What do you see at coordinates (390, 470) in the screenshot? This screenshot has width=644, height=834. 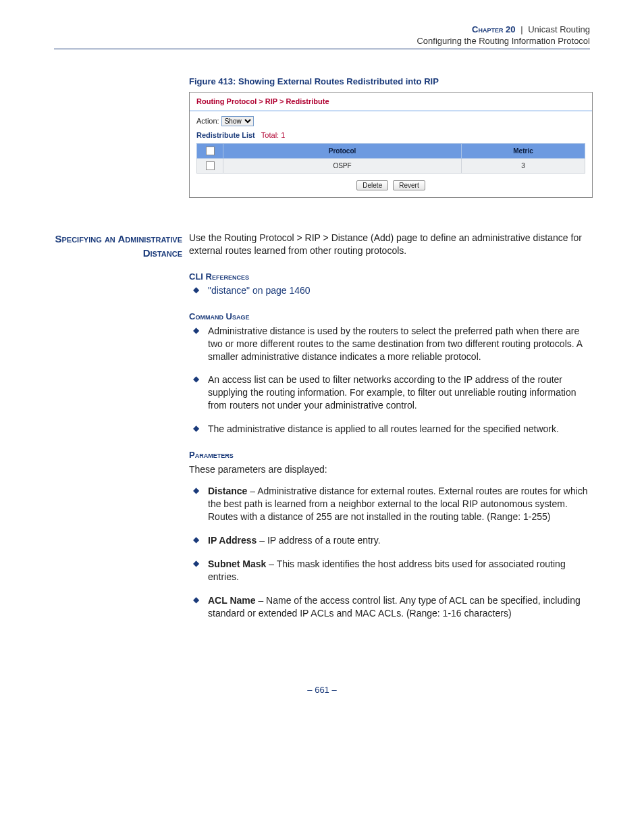 I see `parameters-intro: These parameters are displayed:` at bounding box center [390, 470].